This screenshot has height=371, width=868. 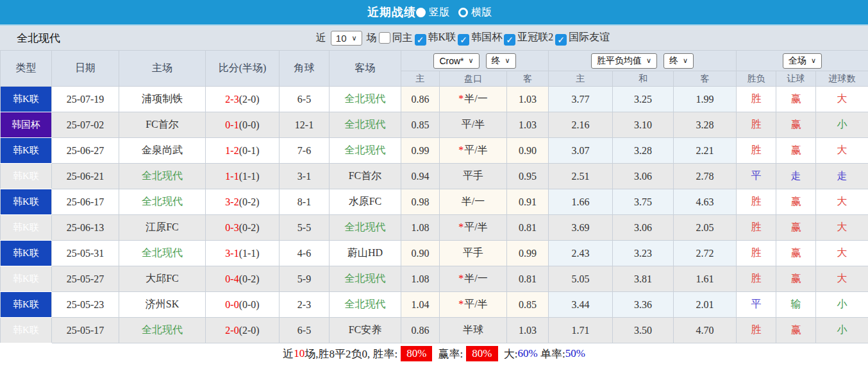 I want to click on home-team-cell: 大邱FC, so click(x=163, y=279).